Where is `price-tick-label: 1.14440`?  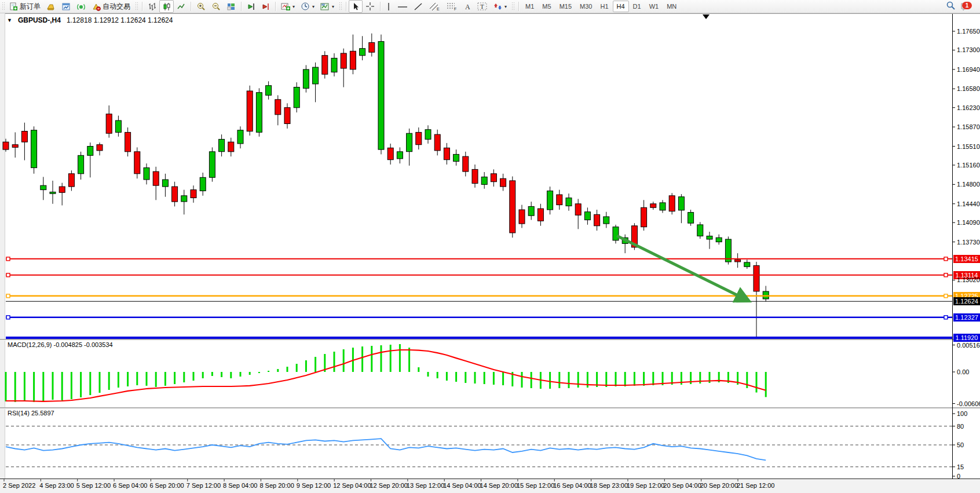 price-tick-label: 1.14440 is located at coordinates (968, 204).